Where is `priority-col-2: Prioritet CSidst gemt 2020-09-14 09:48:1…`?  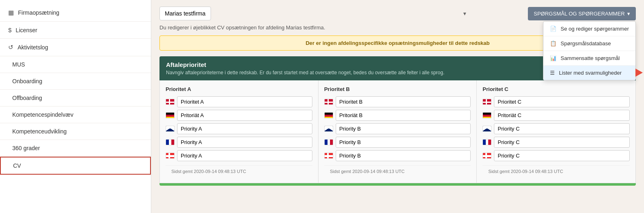
priority-col-2: Prioritet CSidst gemt 2020-09-14 09:48:1… is located at coordinates (556, 131).